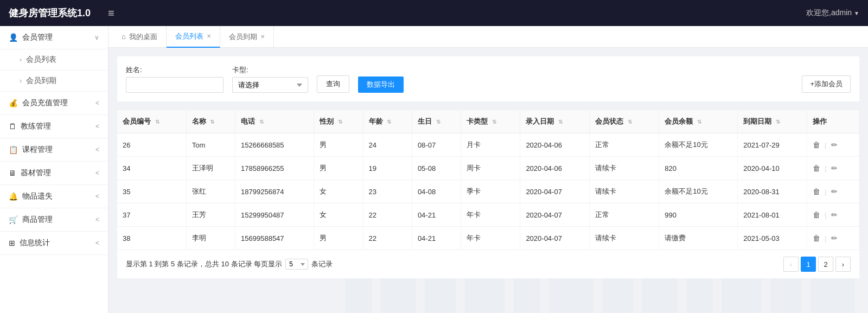  What do you see at coordinates (247, 37) in the screenshot?
I see `tab-member-expiry: 会员到期 ✕` at bounding box center [247, 37].